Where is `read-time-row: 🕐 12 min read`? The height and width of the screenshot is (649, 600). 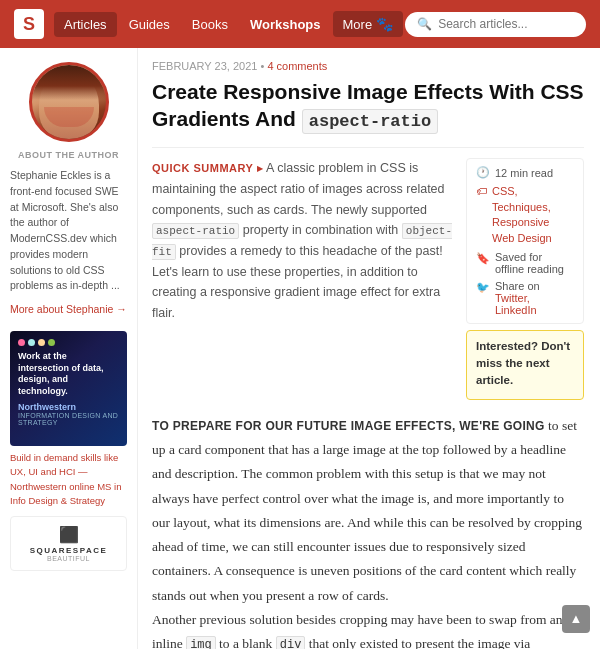 read-time-row: 🕐 12 min read is located at coordinates (525, 172).